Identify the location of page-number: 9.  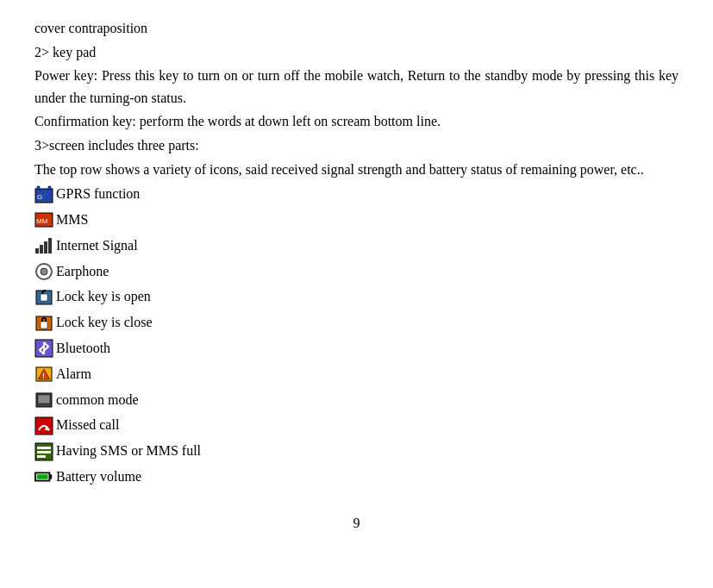
(357, 523).